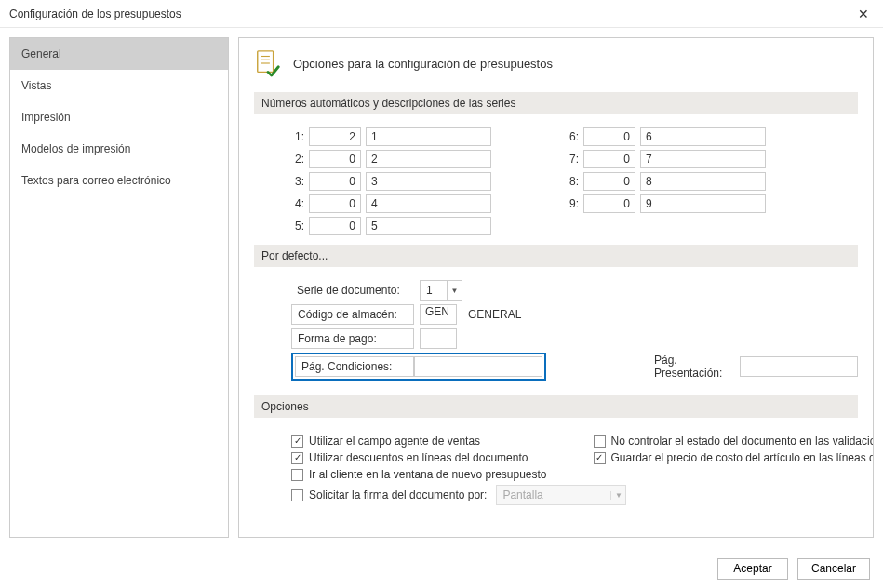 The height and width of the screenshot is (588, 883). Describe the element at coordinates (556, 103) in the screenshot. I see `section-series-title: Números automáticos y descripciones de l…` at that location.